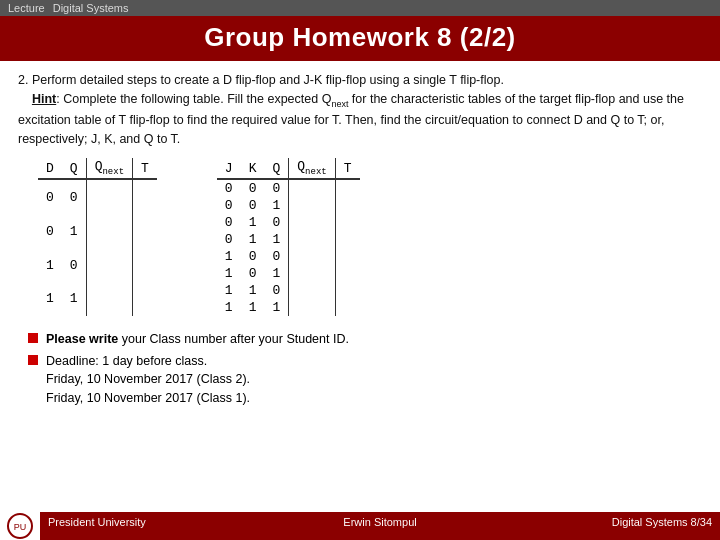 This screenshot has width=720, height=540. Describe the element at coordinates (340, 103) in the screenshot. I see `hint-sub: next` at that location.